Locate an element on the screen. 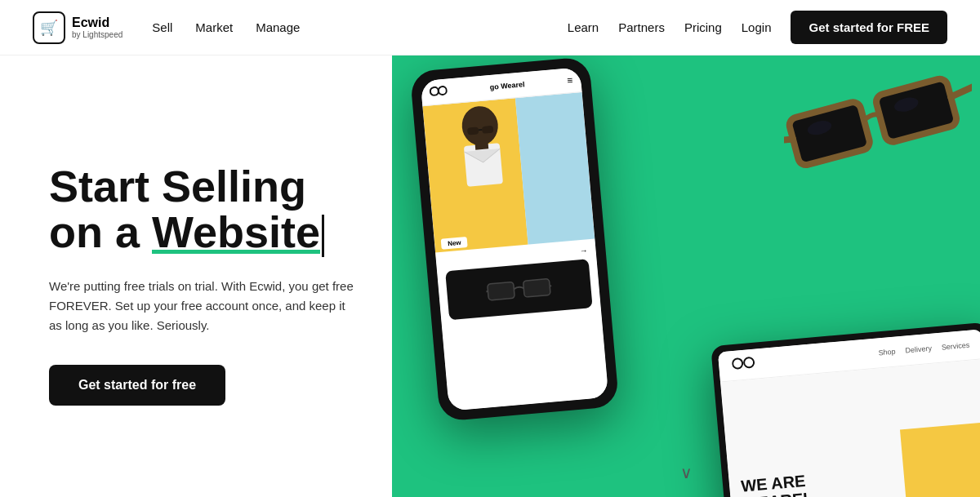 Image resolution: width=980 pixels, height=497 pixels. phone-product-image is located at coordinates (519, 289).